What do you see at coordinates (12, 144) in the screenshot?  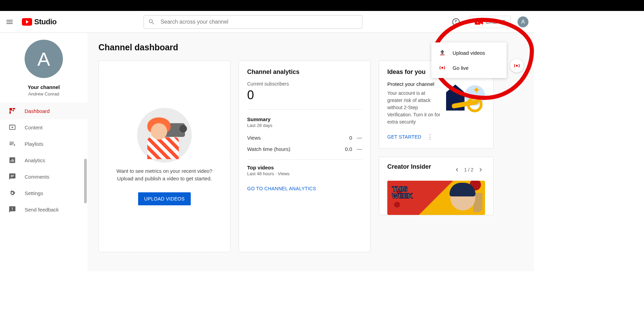 I see `playlists-icon` at bounding box center [12, 144].